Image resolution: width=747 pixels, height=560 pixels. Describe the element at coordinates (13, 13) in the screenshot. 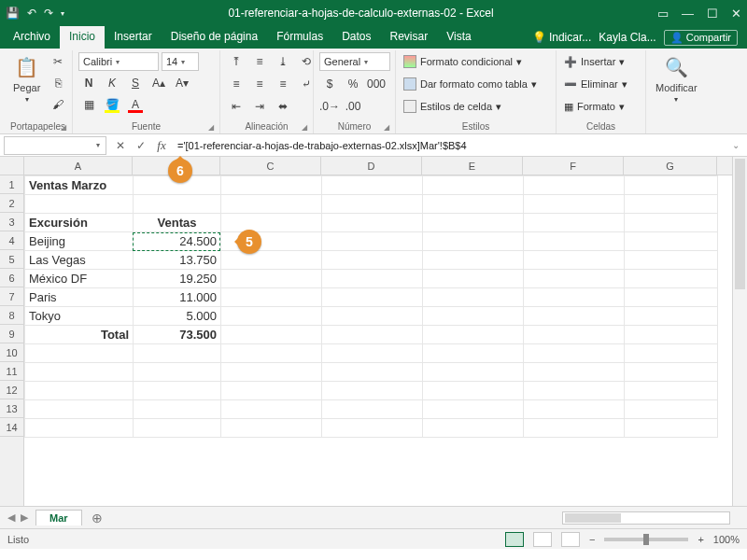

I see `save-icon: 💾` at that location.